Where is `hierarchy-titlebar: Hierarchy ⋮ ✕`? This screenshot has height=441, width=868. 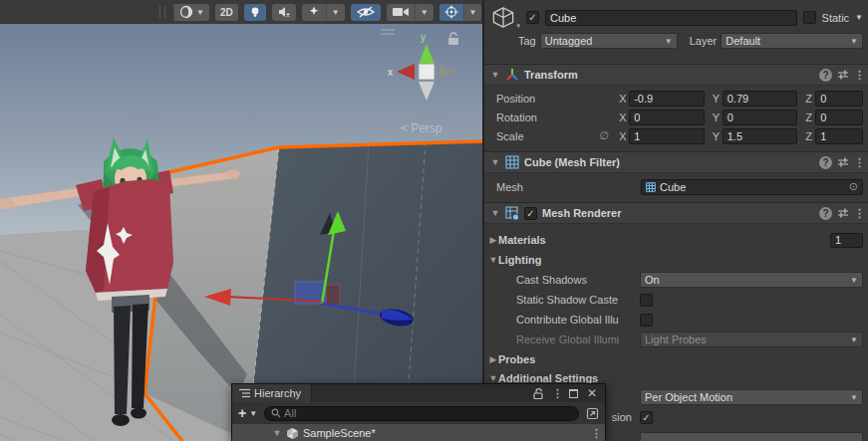 hierarchy-titlebar: Hierarchy ⋮ ✕ is located at coordinates (419, 393).